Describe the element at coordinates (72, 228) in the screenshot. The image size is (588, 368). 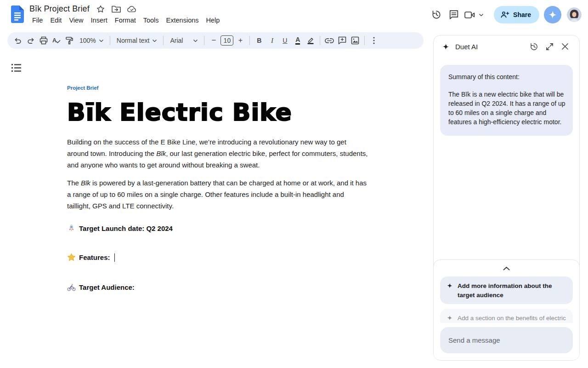
I see `rocket-emoji` at that location.